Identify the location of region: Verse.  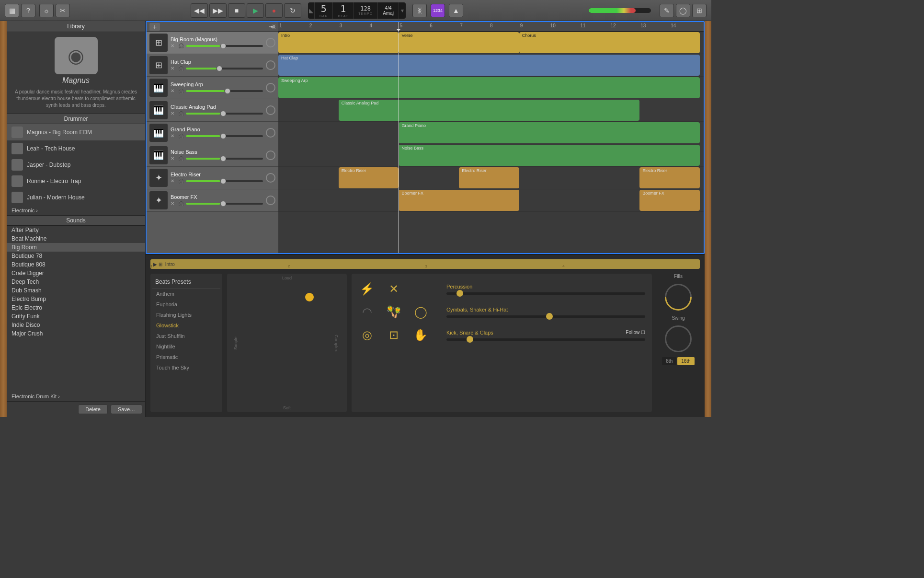
(459, 43).